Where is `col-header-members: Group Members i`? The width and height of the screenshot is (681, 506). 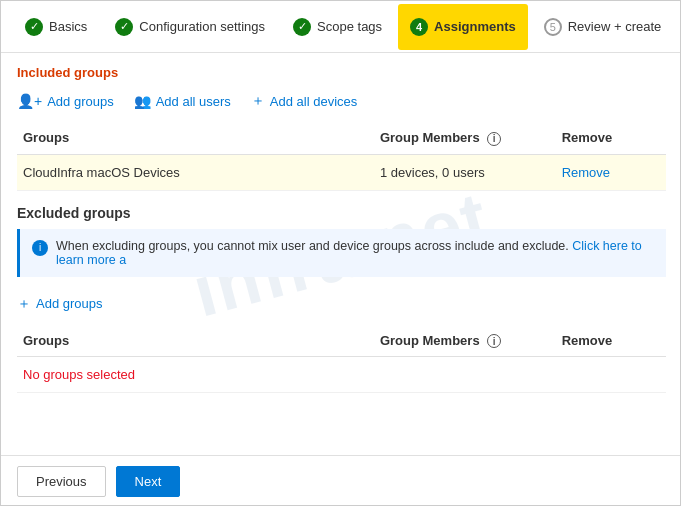 col-header-members: Group Members i is located at coordinates (465, 138).